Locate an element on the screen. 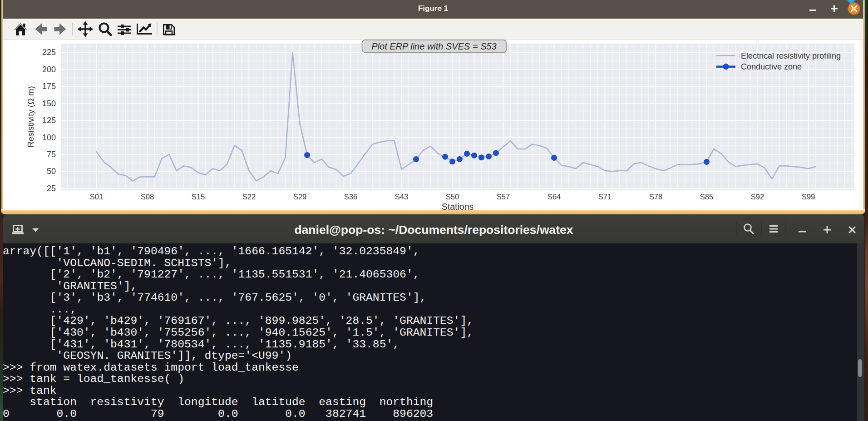 The height and width of the screenshot is (421, 868). svg-text: S15 is located at coordinates (198, 197).